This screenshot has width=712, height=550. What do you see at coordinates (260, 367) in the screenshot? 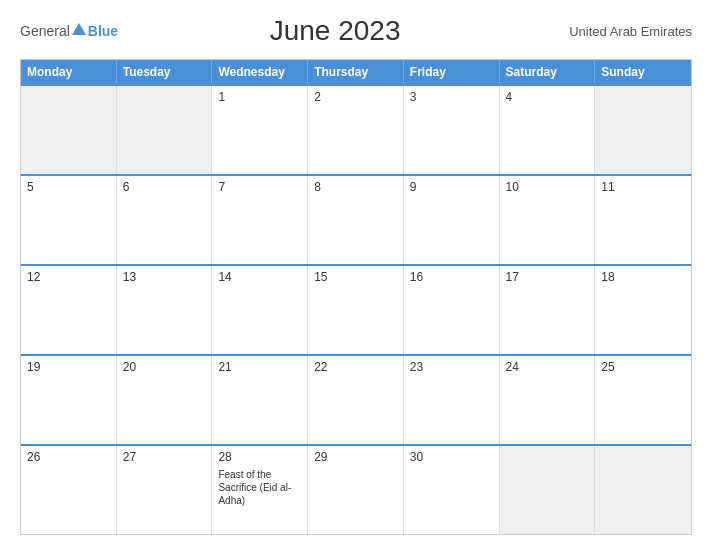
I see `day-number: 21` at bounding box center [260, 367].